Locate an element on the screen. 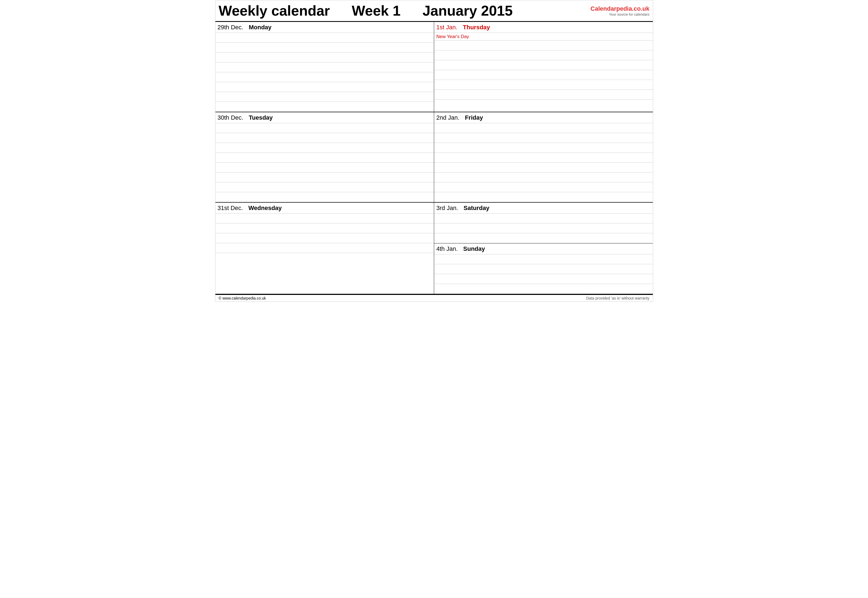 The height and width of the screenshot is (598, 868). tuesday-date: 30th Dec. is located at coordinates (231, 118).